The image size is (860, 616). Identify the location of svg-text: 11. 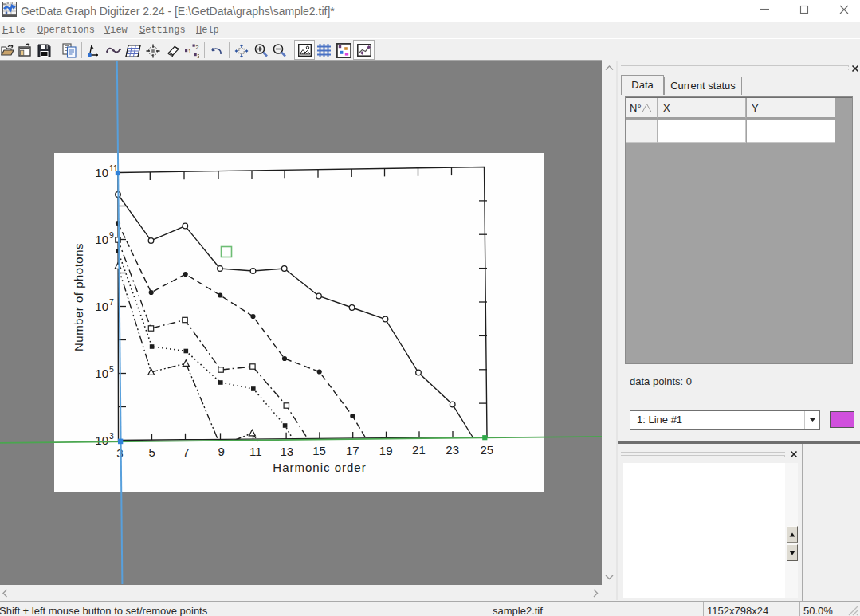
(256, 451).